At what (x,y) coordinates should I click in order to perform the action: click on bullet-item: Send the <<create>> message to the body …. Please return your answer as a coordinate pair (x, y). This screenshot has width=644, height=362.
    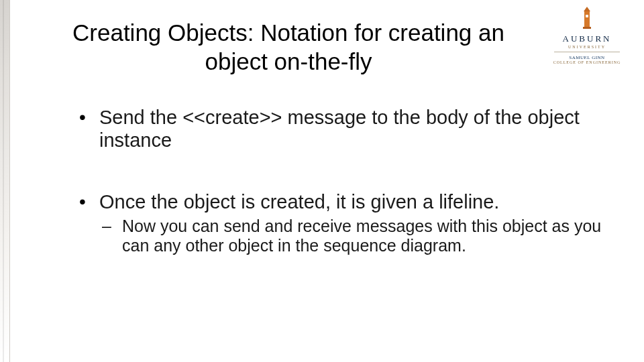
    Looking at the image, I should click on (339, 129).